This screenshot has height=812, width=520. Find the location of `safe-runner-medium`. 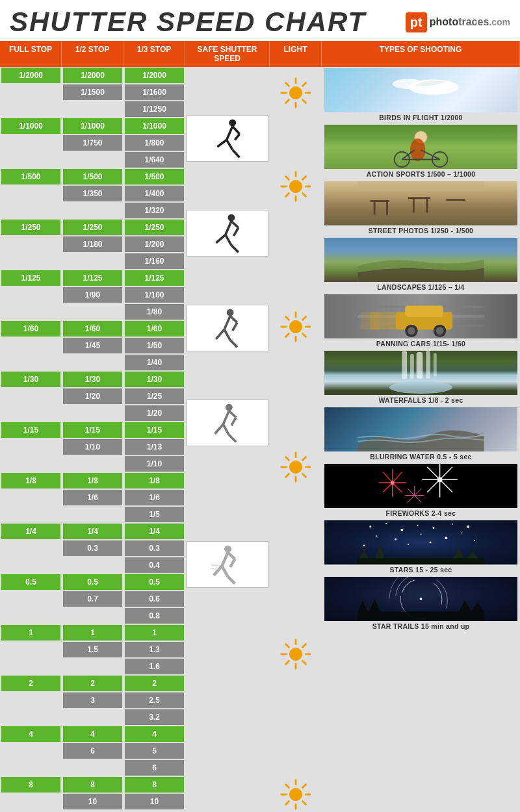

safe-runner-medium is located at coordinates (228, 233).